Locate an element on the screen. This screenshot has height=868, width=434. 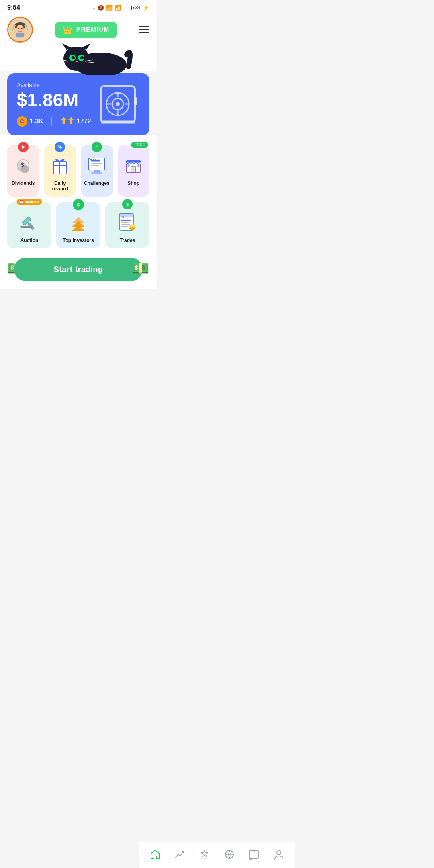
top-investors-icon is located at coordinates (78, 222).